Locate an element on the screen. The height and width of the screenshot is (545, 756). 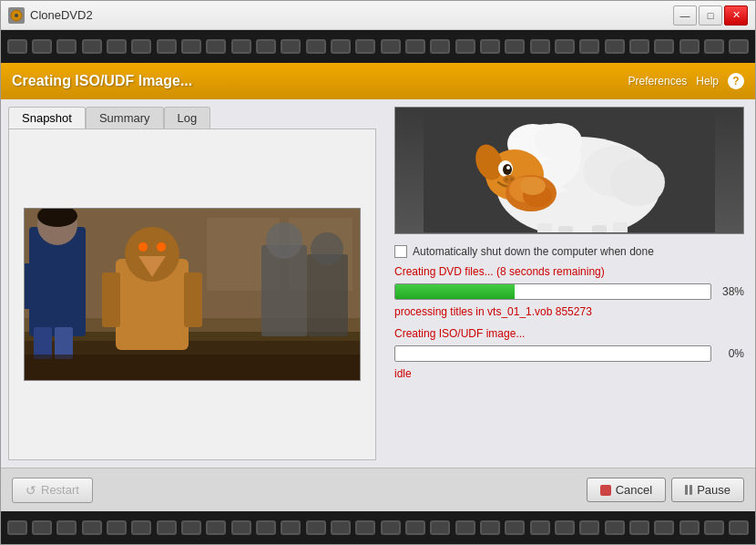
preferences-link: Preferences is located at coordinates (658, 81).